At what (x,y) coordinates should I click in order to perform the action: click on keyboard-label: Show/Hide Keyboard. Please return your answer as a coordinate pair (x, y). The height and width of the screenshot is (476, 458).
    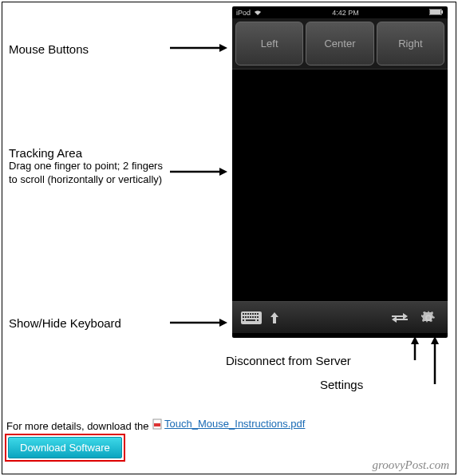
    Looking at the image, I should click on (65, 323).